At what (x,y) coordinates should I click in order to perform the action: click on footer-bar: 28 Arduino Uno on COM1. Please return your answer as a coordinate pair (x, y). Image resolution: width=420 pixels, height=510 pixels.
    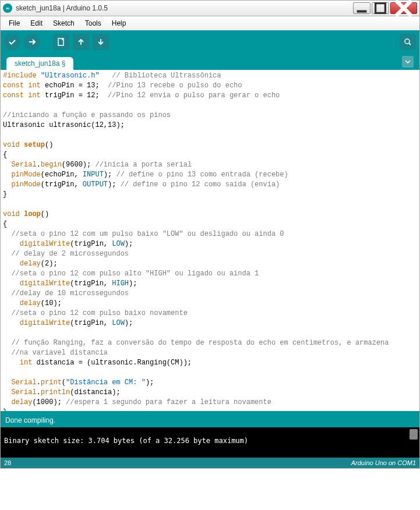
    Looking at the image, I should click on (210, 463).